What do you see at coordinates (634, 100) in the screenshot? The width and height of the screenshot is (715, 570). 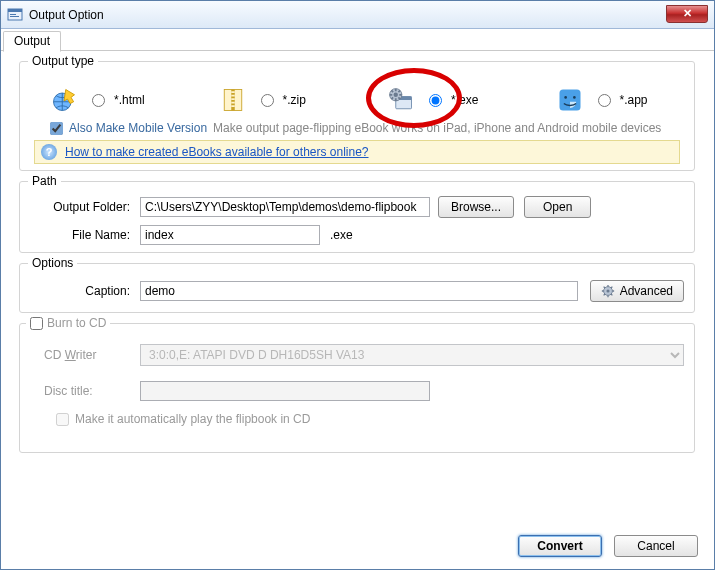 I see `type-app-label: *.app` at bounding box center [634, 100].